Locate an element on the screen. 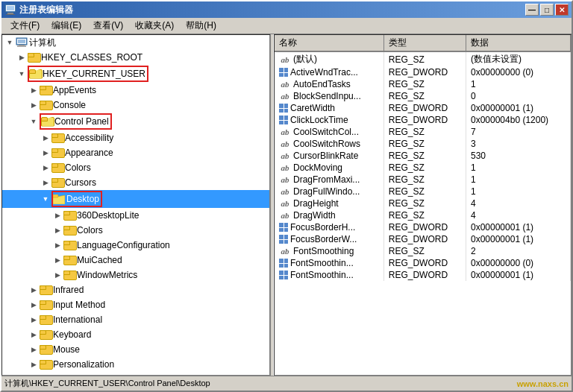 The image size is (573, 392). expander-muicached: ▶ is located at coordinates (57, 260).